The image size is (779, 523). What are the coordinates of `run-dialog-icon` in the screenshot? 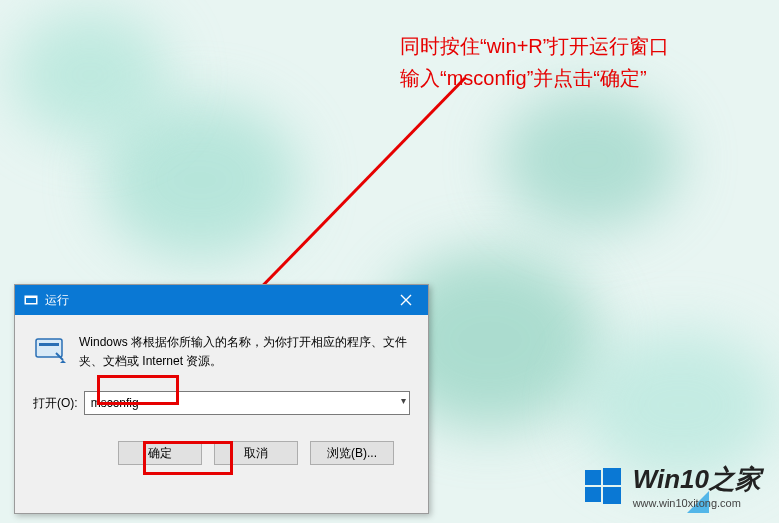 It's located at (50, 350).